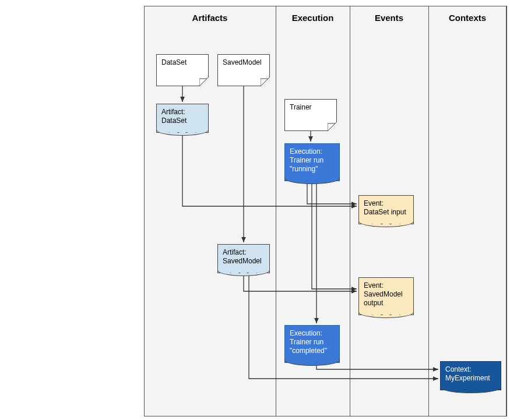 This screenshot has height=420, width=510. I want to click on doc-savedmodel-label: SavedModel, so click(244, 62).